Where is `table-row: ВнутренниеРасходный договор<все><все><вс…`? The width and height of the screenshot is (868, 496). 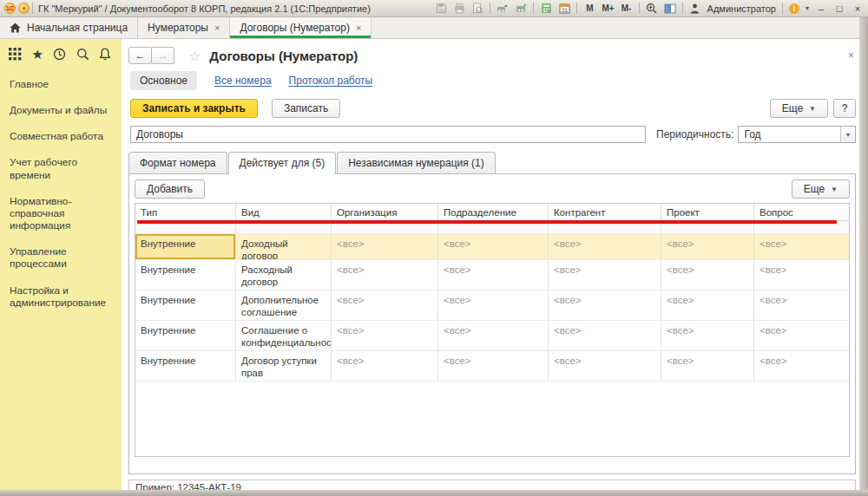
table-row: ВнутренниеРасходный договор<все><все><вс… is located at coordinates (492, 276).